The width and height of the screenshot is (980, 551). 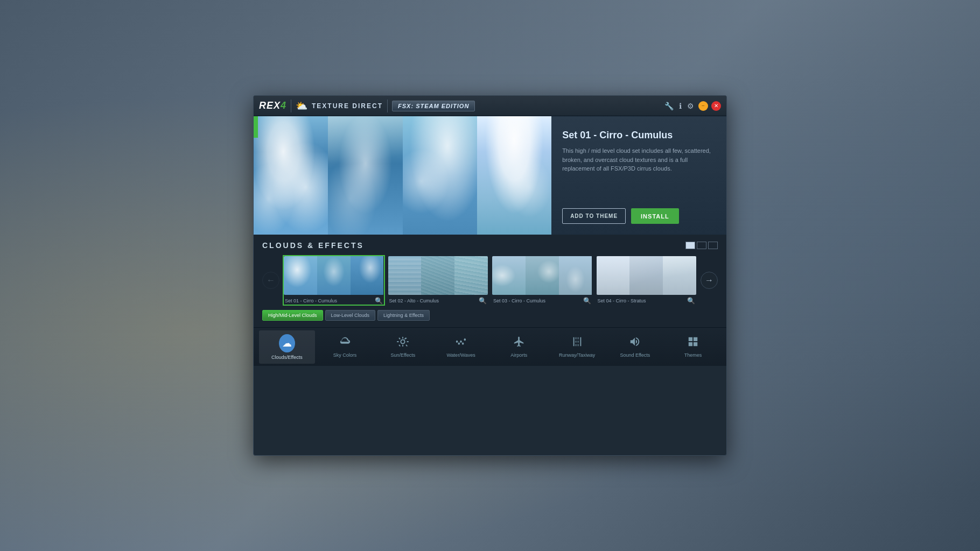 I want to click on sub-tab-lightning: Lightning & Effects, so click(x=404, y=315).